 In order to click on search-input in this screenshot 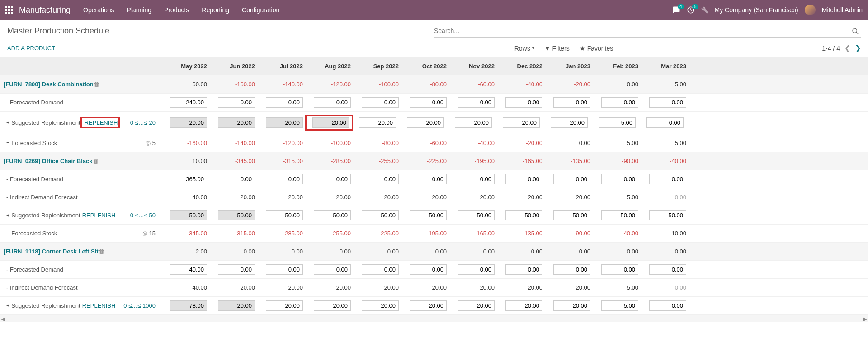, I will do `click(647, 31)`.